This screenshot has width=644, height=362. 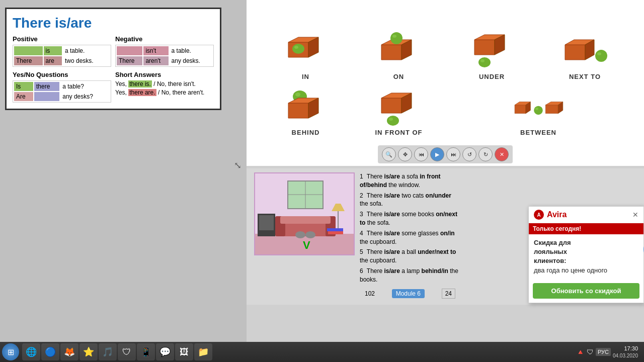 What do you see at coordinates (635, 215) in the screenshot?
I see `avira-close-btn: ✕` at bounding box center [635, 215].